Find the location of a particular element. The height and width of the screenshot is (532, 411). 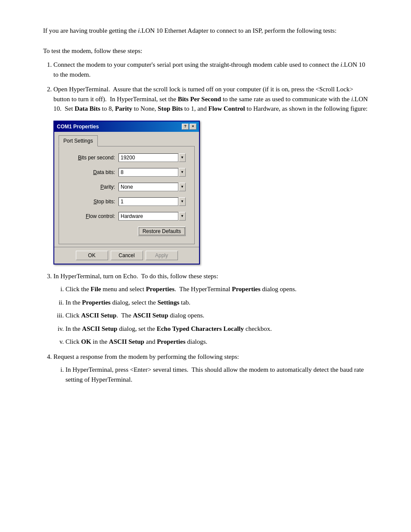

data-bits-row: Data bits: 8 ▼ is located at coordinates (127, 172).